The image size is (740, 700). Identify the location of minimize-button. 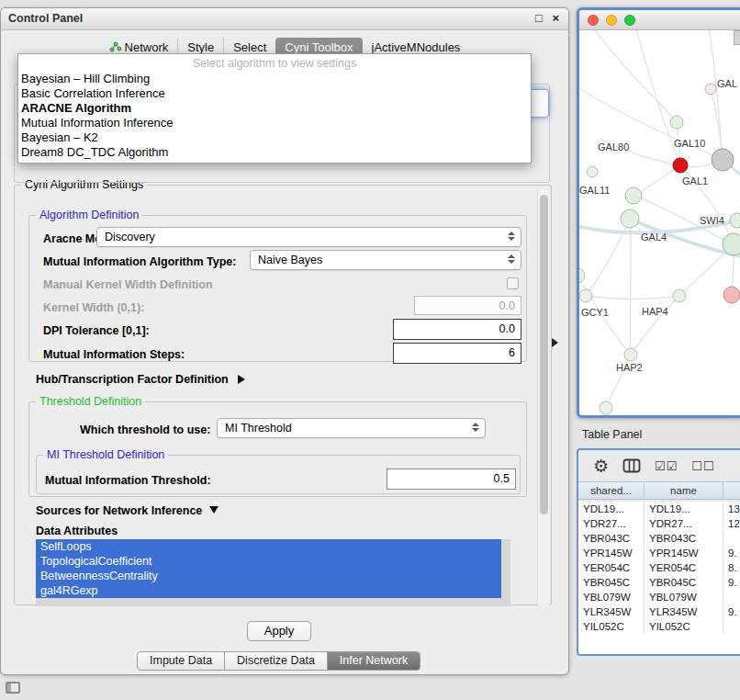
(611, 20).